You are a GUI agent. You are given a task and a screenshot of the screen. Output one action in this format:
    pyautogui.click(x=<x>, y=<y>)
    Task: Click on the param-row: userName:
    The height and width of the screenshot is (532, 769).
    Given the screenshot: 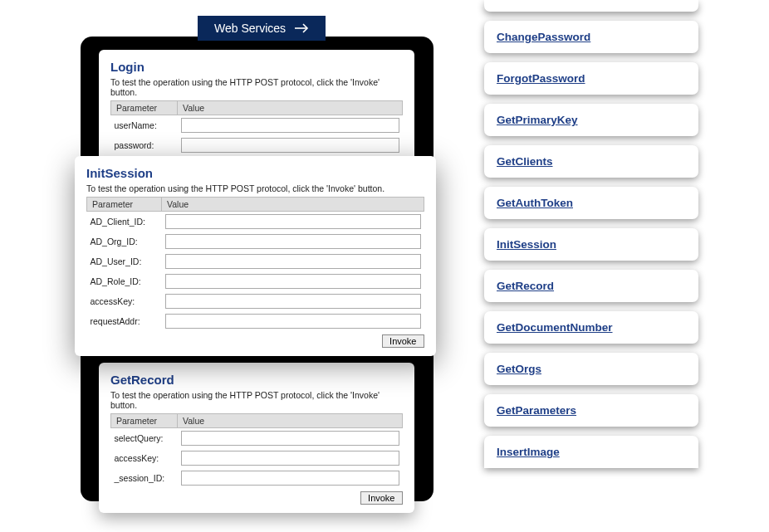 What is the action you would take?
    pyautogui.click(x=257, y=126)
    